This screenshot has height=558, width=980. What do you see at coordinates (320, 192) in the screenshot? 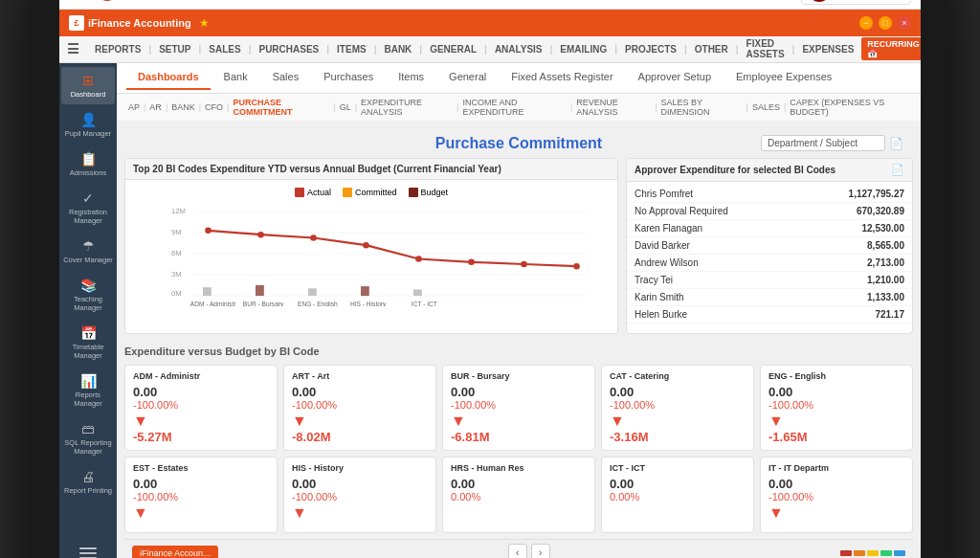
I see `legend-actual-label: Actual` at bounding box center [320, 192].